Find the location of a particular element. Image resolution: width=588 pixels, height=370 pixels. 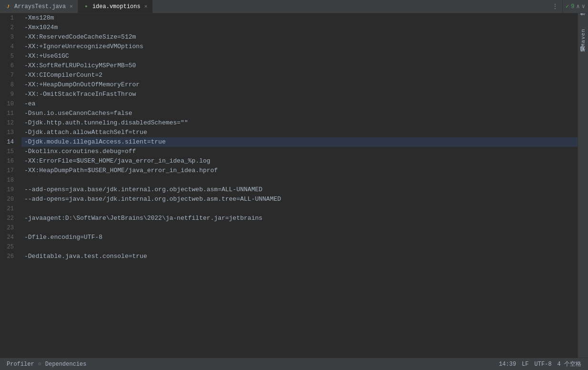

code-line-10: -ea is located at coordinates (299, 104).